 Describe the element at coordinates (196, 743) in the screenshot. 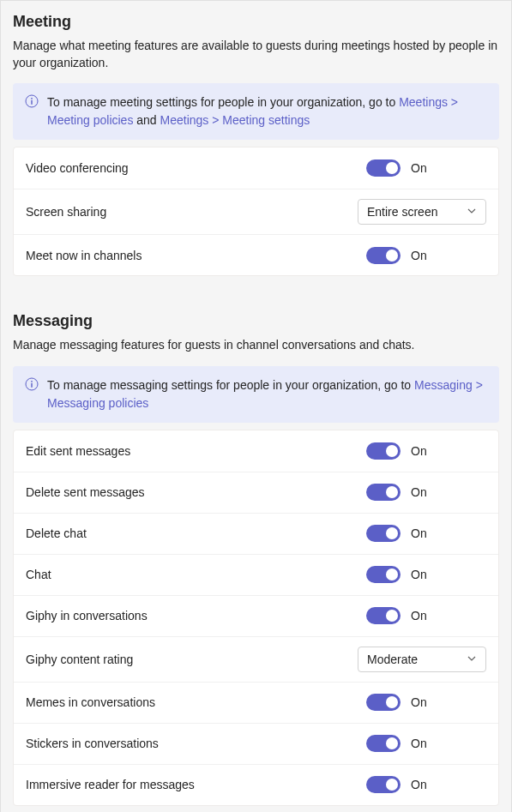

I see `stickers-label: Stickers in conversations` at that location.